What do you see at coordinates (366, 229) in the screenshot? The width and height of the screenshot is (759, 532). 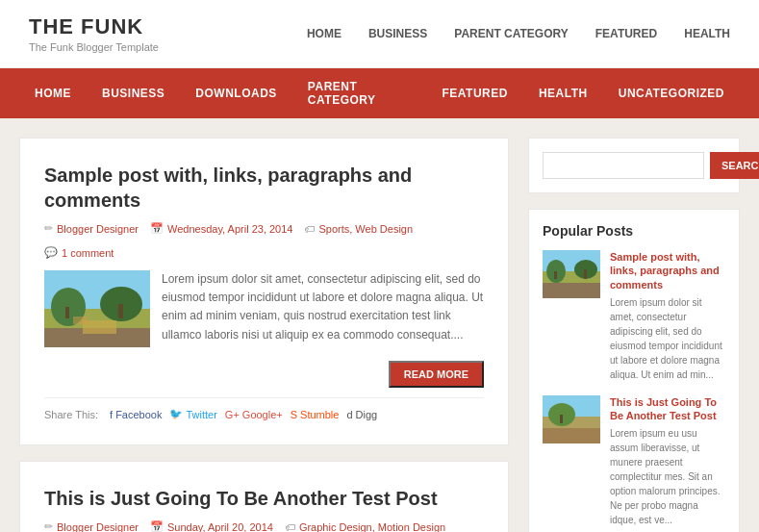 I see `post-1-categories: Sports, Web Design` at bounding box center [366, 229].